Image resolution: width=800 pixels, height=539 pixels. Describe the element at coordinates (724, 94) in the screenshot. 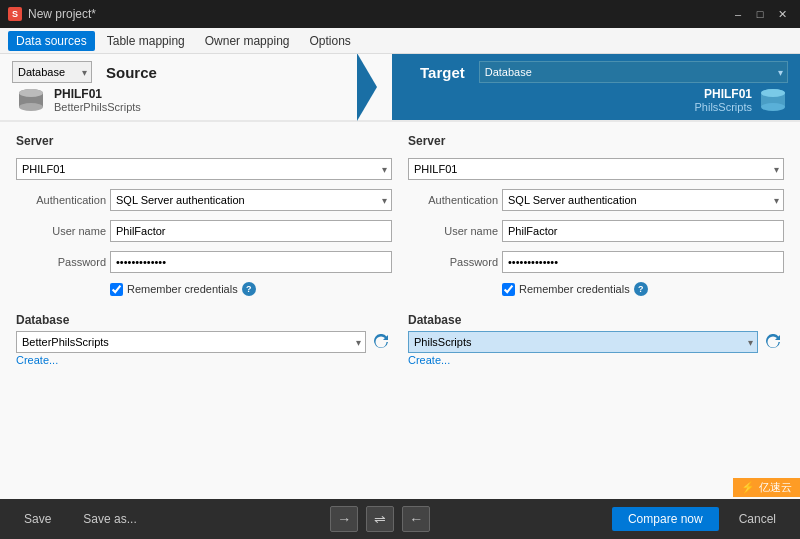

I see `target-server-name: PHILF01` at that location.